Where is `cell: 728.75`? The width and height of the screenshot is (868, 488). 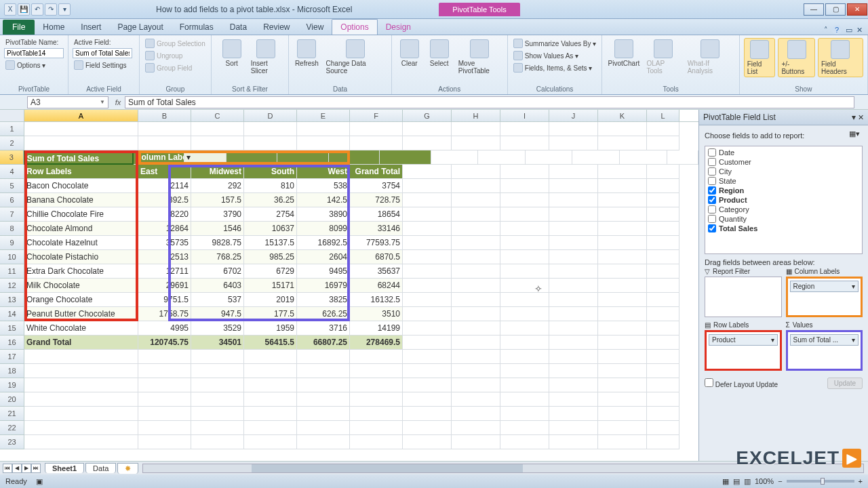
cell: 728.75 is located at coordinates (376, 201).